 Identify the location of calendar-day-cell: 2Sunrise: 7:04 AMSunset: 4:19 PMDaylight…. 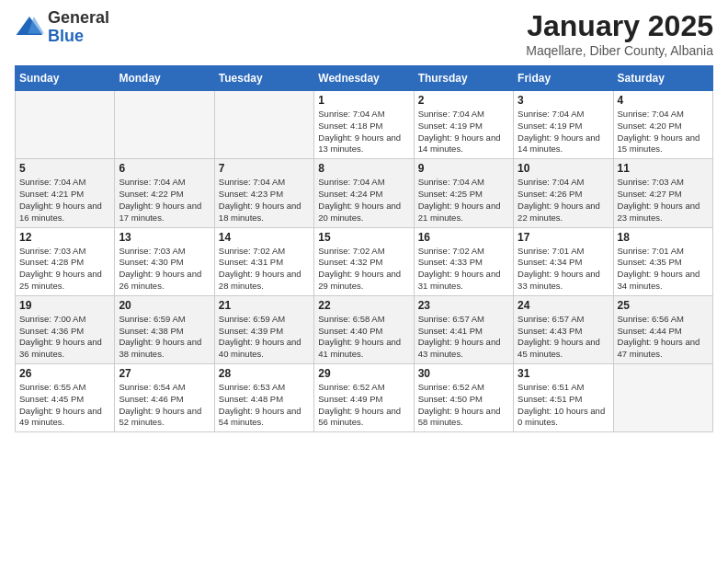
(463, 125).